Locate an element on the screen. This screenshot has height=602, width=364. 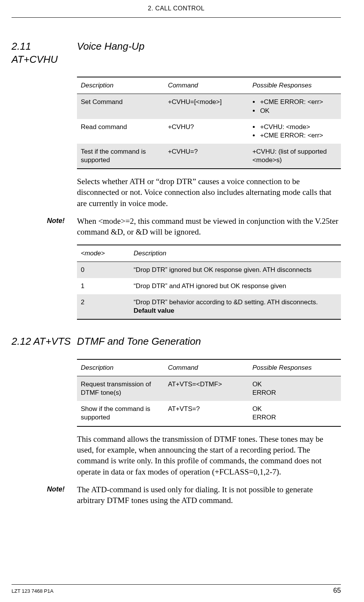
cell-desc: “Drop DTR” behavior according to &D sett… is located at coordinates (235, 307).